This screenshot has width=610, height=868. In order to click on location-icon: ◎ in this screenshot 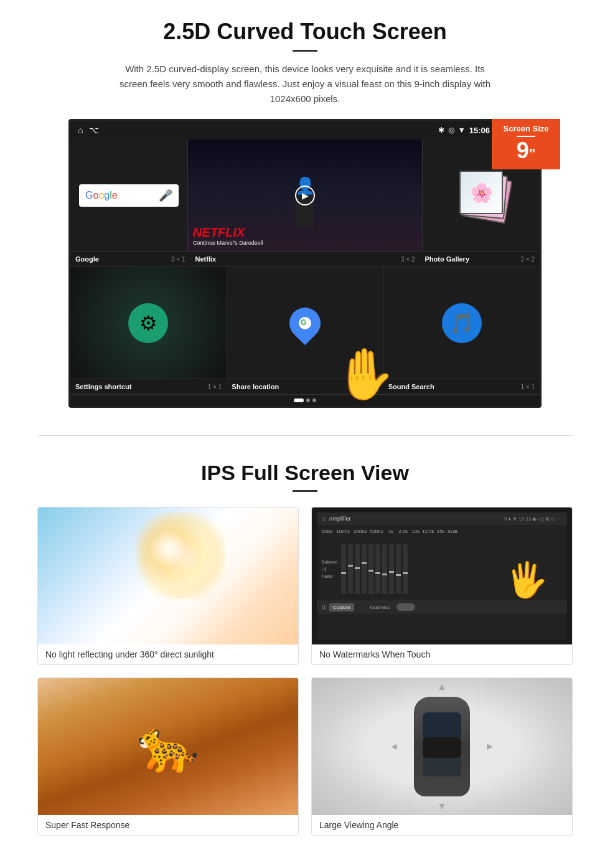, I will do `click(451, 130)`.